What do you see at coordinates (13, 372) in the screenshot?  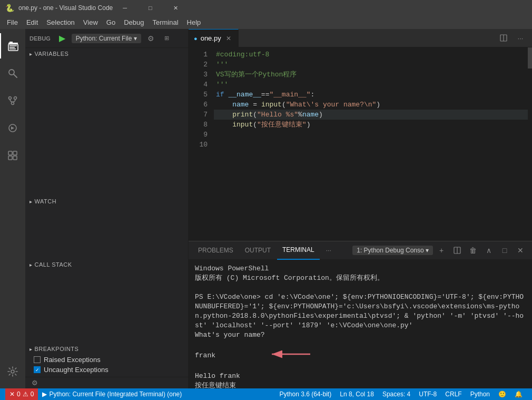 I see `activity-settings` at bounding box center [13, 372].